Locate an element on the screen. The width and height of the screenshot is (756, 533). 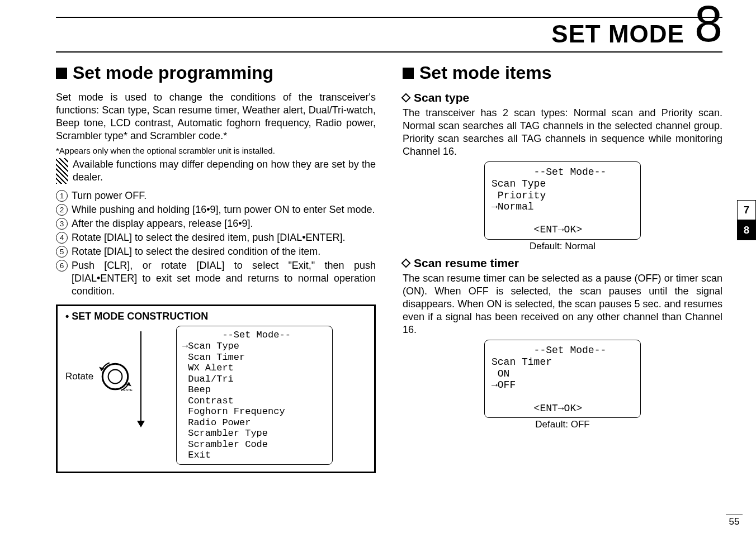
step-3: After the display appears, release [16•9… is located at coordinates (216, 223).